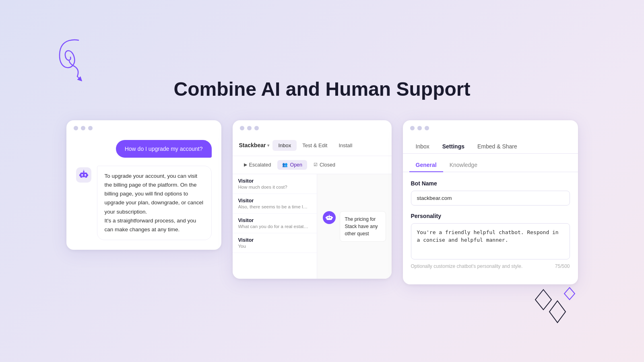 The image size is (644, 362). Describe the element at coordinates (315, 146) in the screenshot. I see `inbox-nav-test: Test & Edit` at that location.